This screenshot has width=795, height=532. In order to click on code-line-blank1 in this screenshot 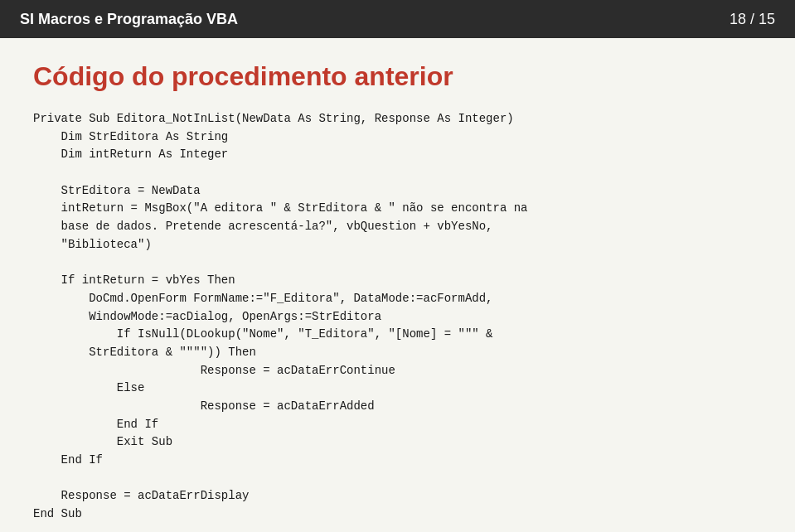, I will do `click(36, 172)`.